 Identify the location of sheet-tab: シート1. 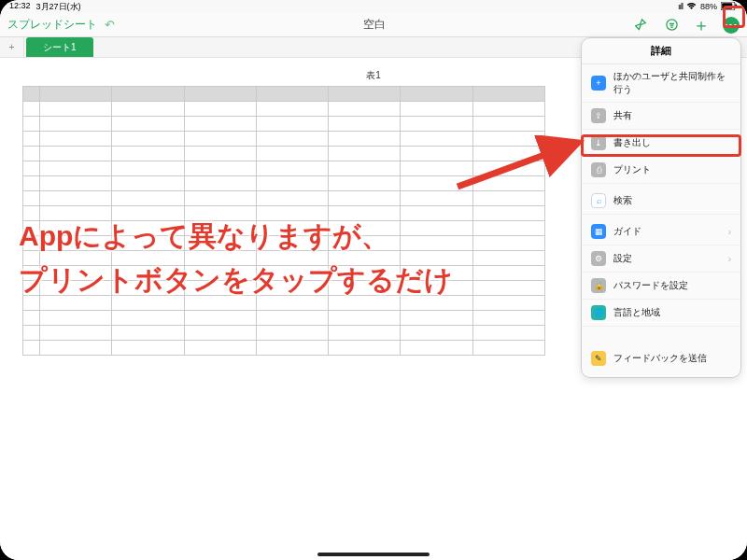
(60, 47).